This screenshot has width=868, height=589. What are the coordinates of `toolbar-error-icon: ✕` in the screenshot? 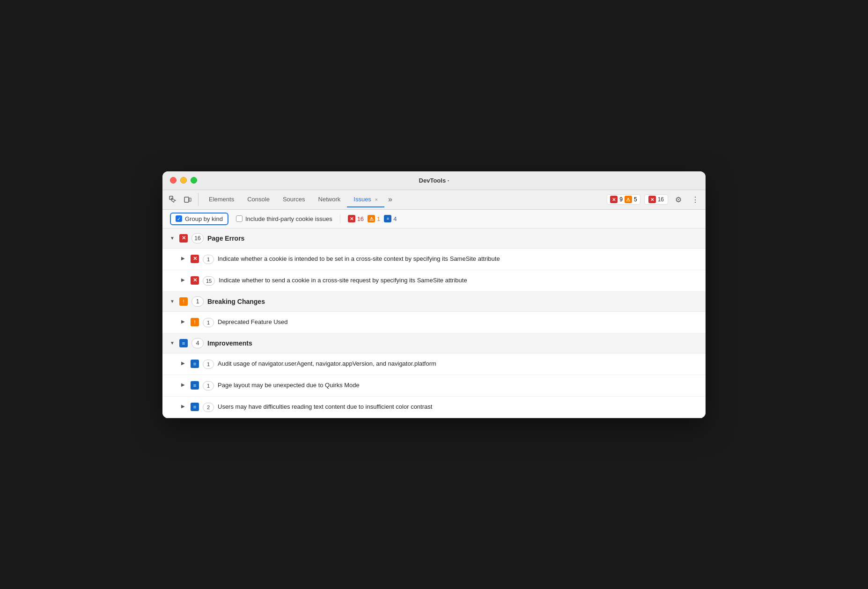 It's located at (352, 219).